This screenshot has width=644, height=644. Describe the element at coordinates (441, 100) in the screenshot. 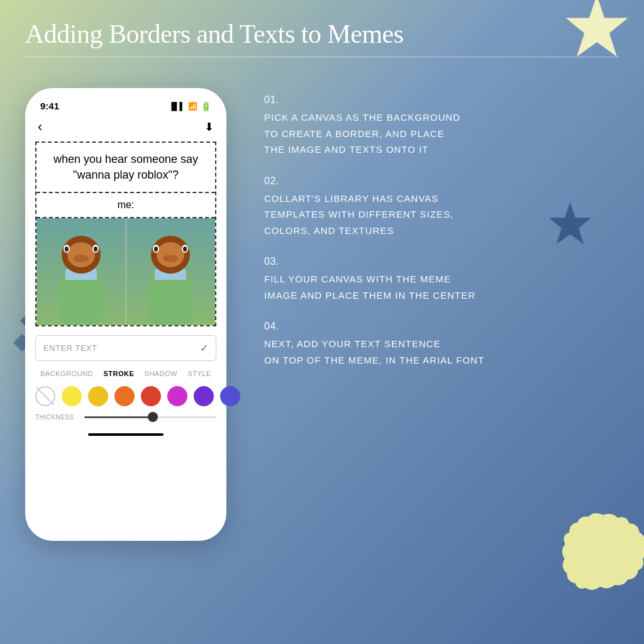

I see `step-1-number: 01.` at that location.